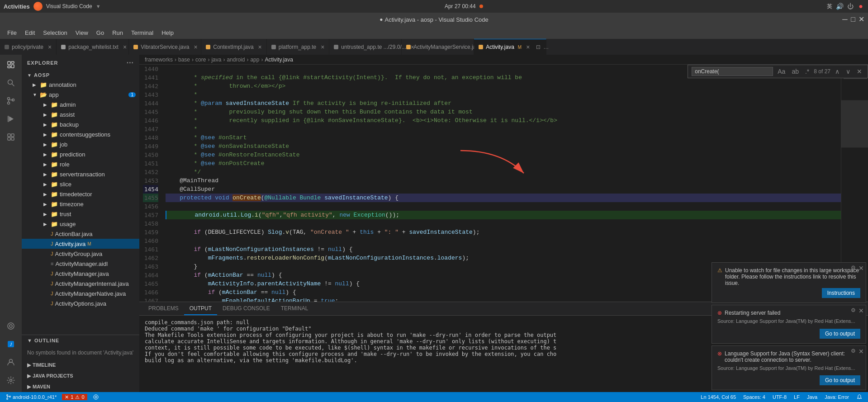 Image resolution: width=868 pixels, height=402 pixels. What do you see at coordinates (299, 47) in the screenshot?
I see `tab-platform-app: platform_app.te ×` at bounding box center [299, 47].